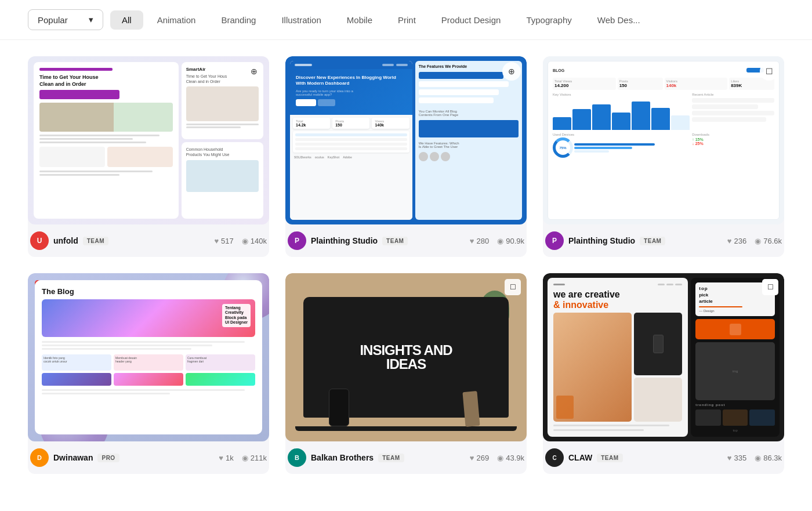 The height and width of the screenshot is (511, 812). I want to click on likes-count: 1k, so click(230, 458).